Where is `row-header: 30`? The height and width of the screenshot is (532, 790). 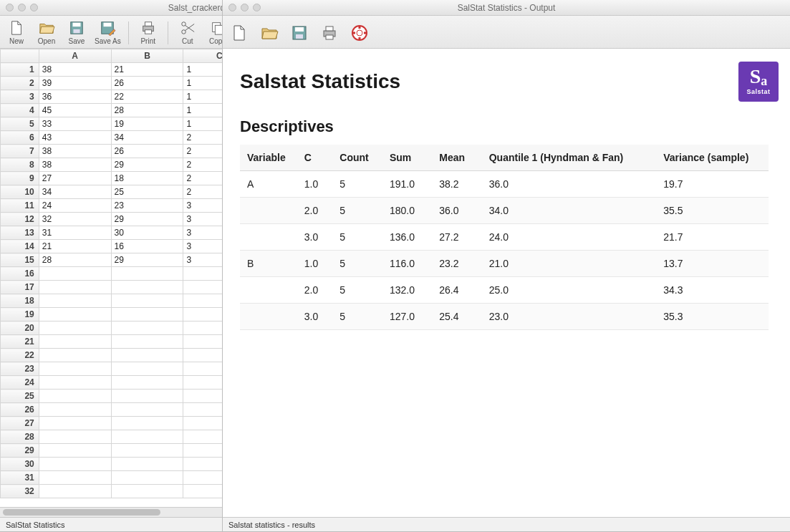
row-header: 30 is located at coordinates (20, 464).